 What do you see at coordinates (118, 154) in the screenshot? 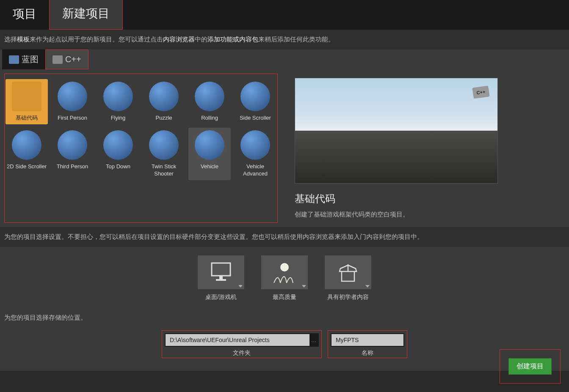
I see `template-top-down: Top Down` at bounding box center [118, 154].